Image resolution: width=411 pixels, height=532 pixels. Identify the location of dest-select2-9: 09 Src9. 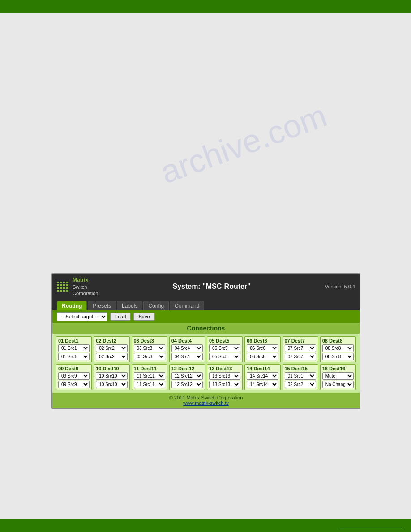
(74, 384).